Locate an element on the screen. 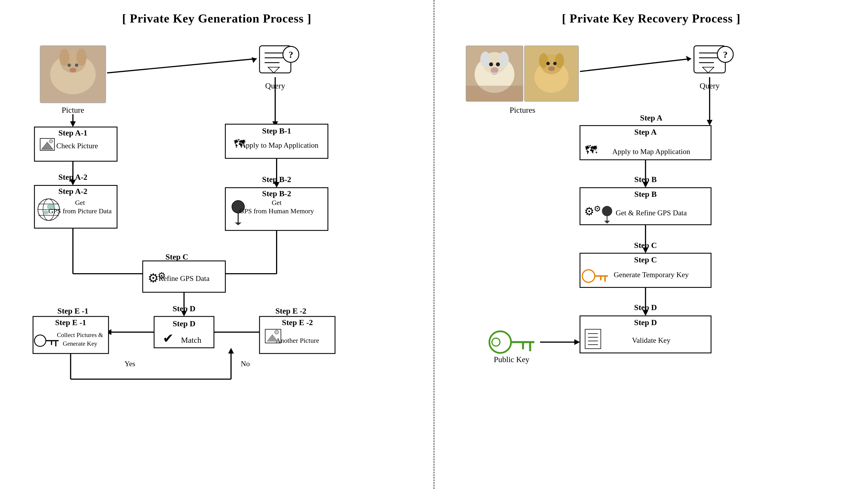 The image size is (868, 489). svg-text: Picture is located at coordinates (73, 110).